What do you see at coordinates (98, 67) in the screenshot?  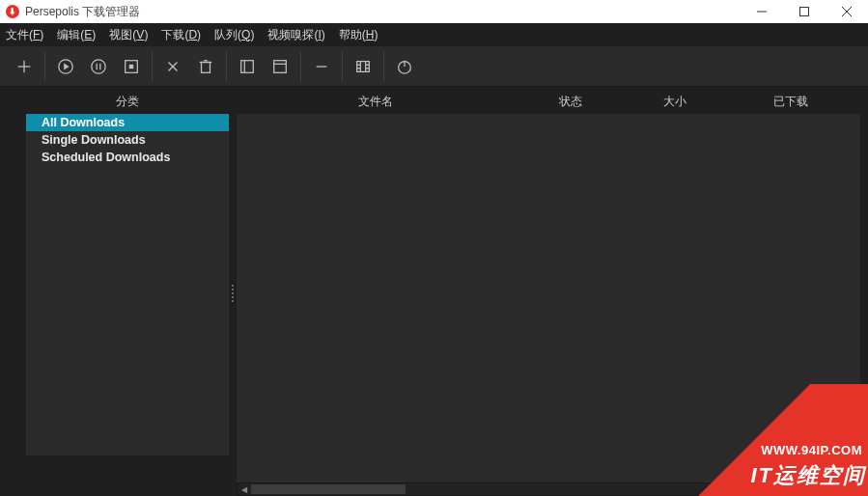 I see `pause-button` at bounding box center [98, 67].